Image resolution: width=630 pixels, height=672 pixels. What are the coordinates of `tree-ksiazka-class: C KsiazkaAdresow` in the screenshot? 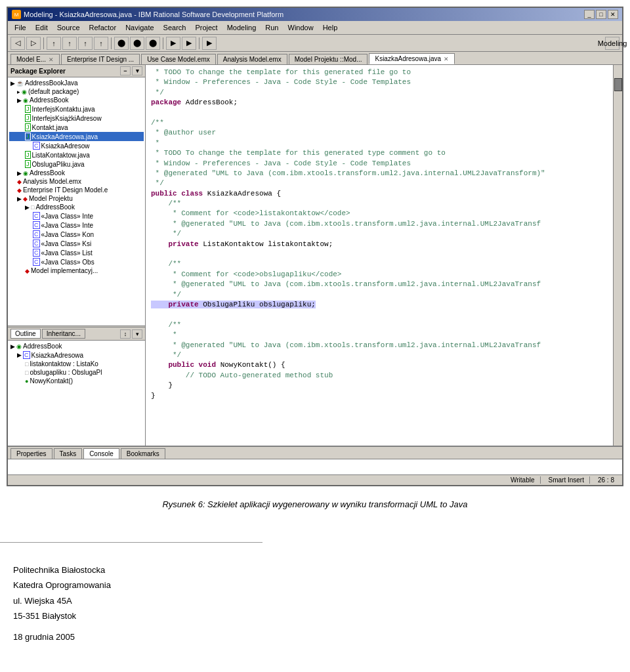 It's located at (76, 146).